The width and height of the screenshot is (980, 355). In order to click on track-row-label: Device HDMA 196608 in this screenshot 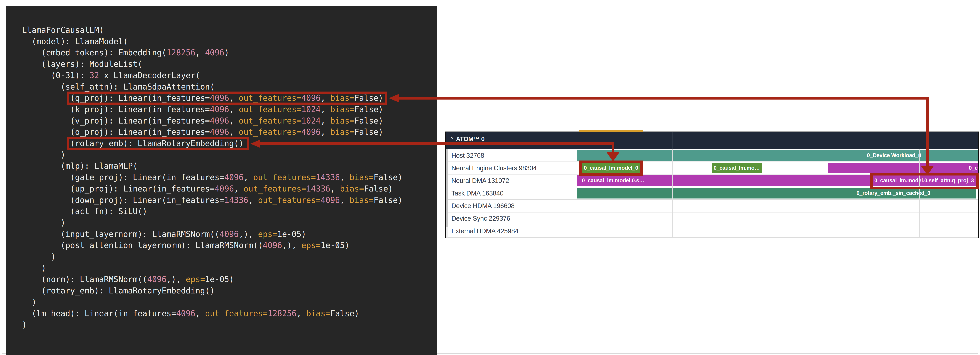, I will do `click(511, 206)`.